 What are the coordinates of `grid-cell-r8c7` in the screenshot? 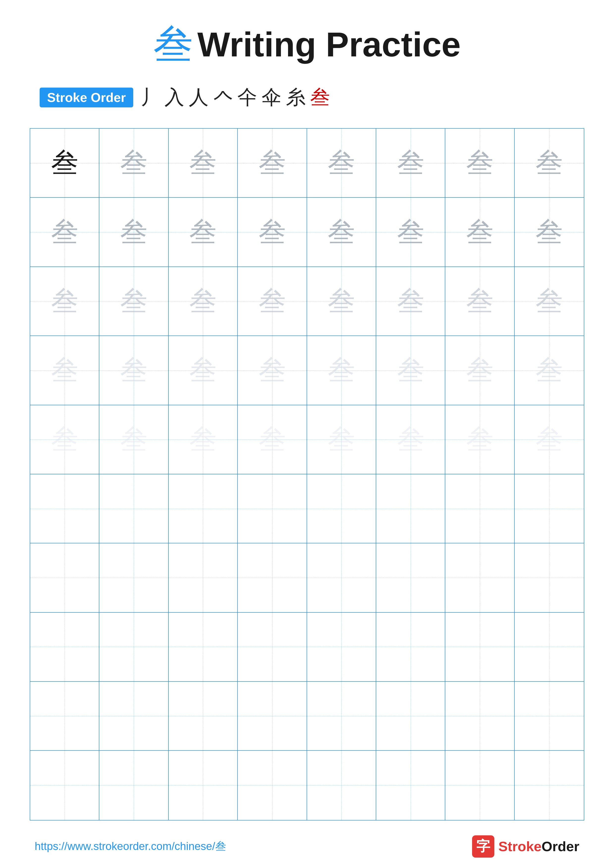 It's located at (480, 647).